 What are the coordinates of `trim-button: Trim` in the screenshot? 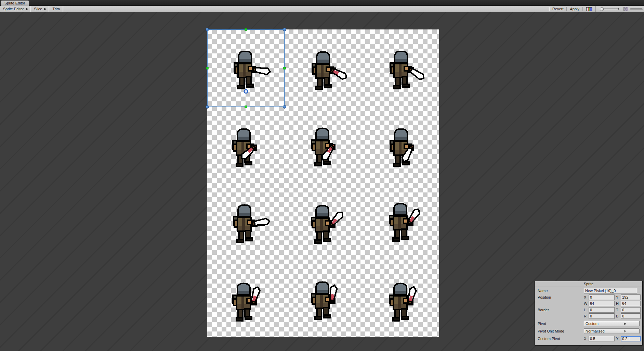 It's located at (56, 9).